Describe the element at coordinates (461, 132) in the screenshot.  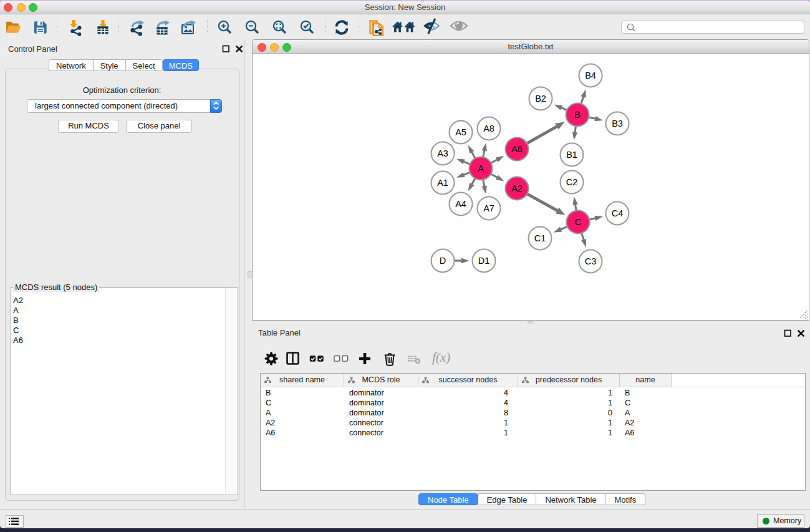
I see `svg-text: A5` at that location.